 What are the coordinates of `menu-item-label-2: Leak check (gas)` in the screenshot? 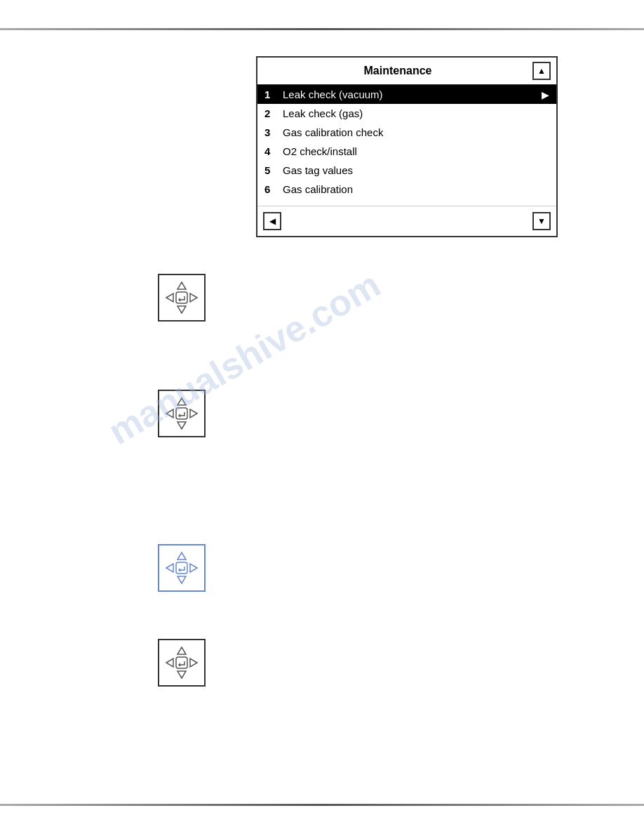 It's located at (416, 114).